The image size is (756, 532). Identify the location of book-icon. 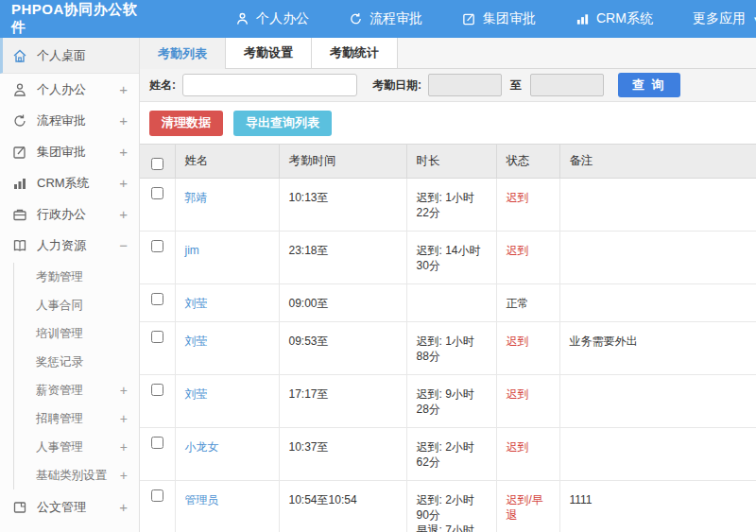
(21, 246).